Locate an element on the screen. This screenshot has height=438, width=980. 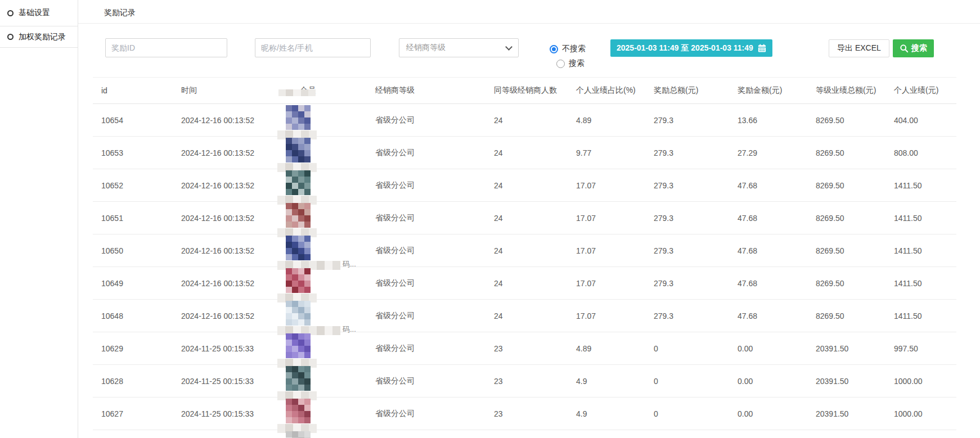
table-row: 106542024-12-16 00:13:52省级分公司244.89279.3… is located at coordinates (524, 120).